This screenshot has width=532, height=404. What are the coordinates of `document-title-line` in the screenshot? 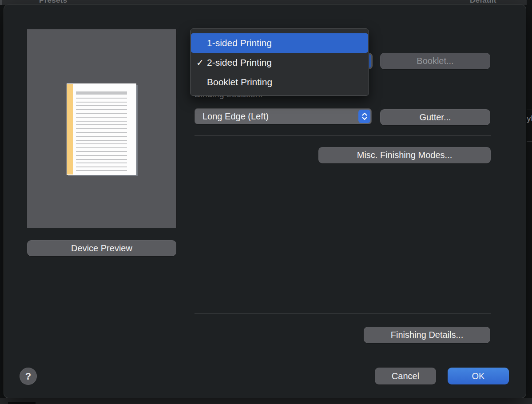 It's located at (101, 93).